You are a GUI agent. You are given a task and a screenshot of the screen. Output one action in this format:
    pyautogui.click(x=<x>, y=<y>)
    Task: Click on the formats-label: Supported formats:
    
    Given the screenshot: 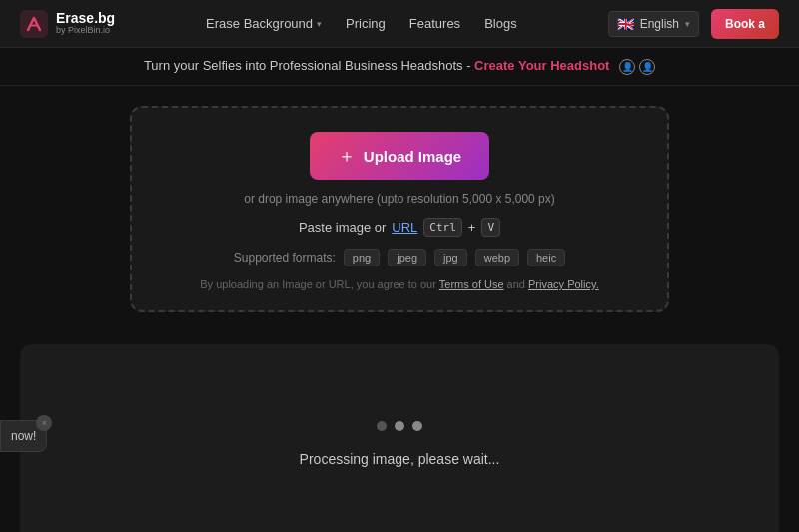 What is the action you would take?
    pyautogui.click(x=285, y=258)
    